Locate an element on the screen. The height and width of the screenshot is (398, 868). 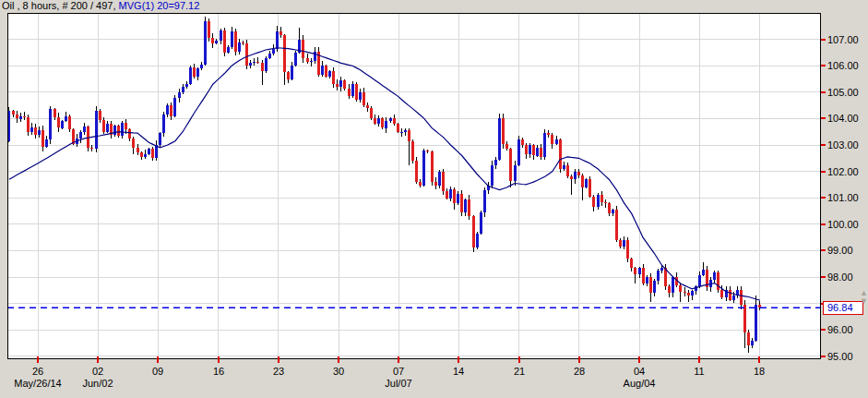
date-label: 07 is located at coordinates (398, 371).